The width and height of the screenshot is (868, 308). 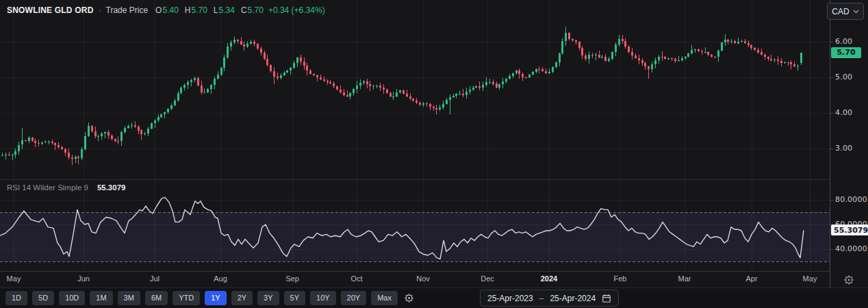 What do you see at coordinates (252, 10) in the screenshot?
I see `ohlc-c: C5.70` at bounding box center [252, 10].